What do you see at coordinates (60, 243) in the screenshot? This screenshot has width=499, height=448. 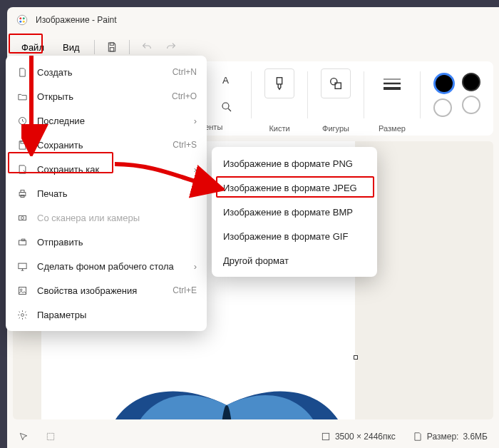 I see `menu-label: Отправить` at bounding box center [60, 243].